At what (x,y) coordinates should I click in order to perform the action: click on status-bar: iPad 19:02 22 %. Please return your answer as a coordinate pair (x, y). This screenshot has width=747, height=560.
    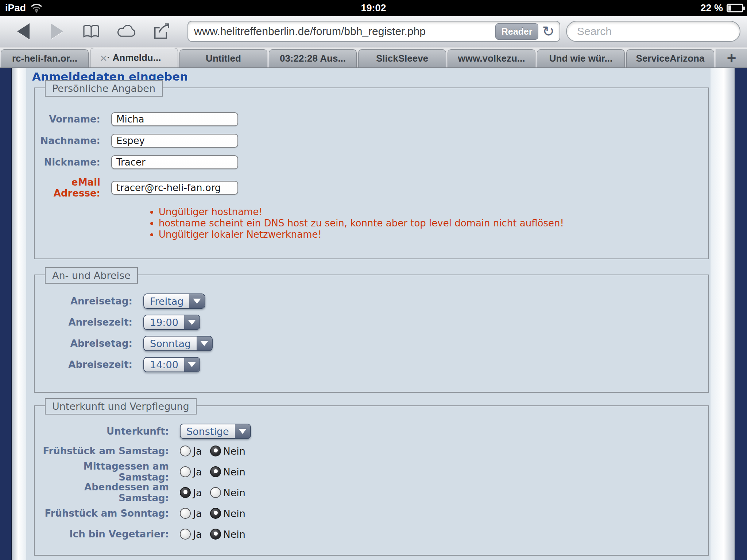
    Looking at the image, I should click on (374, 8).